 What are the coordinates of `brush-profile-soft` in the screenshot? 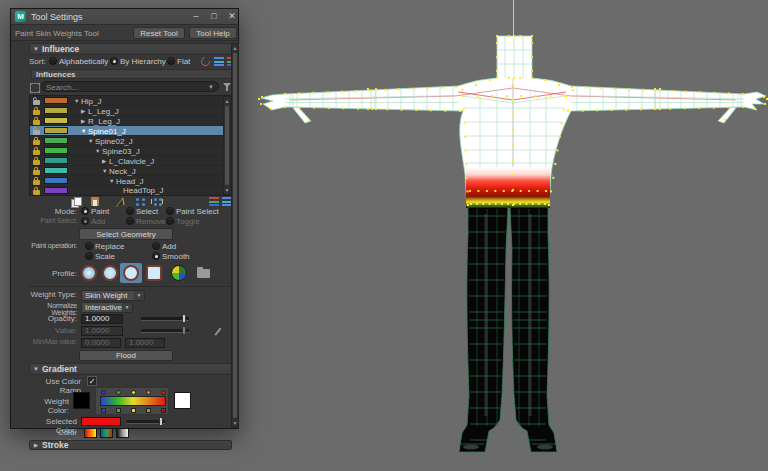 It's located at (89, 273).